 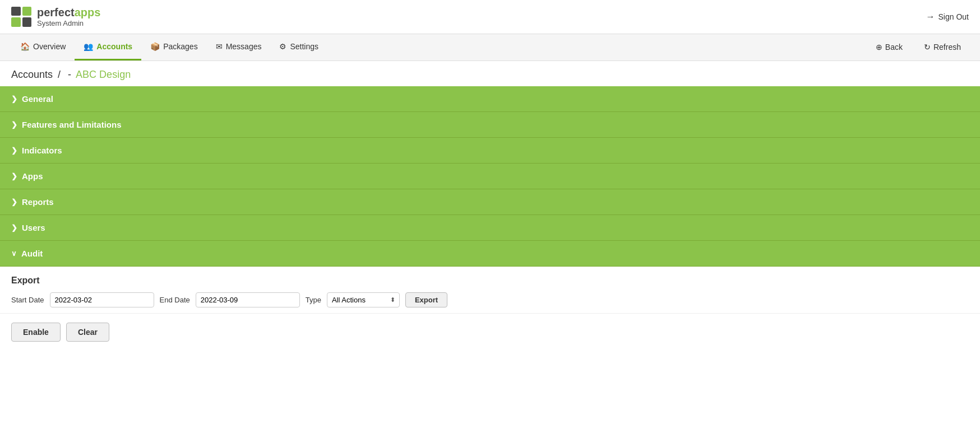 I want to click on logo-apps: apps, so click(x=87, y=12).